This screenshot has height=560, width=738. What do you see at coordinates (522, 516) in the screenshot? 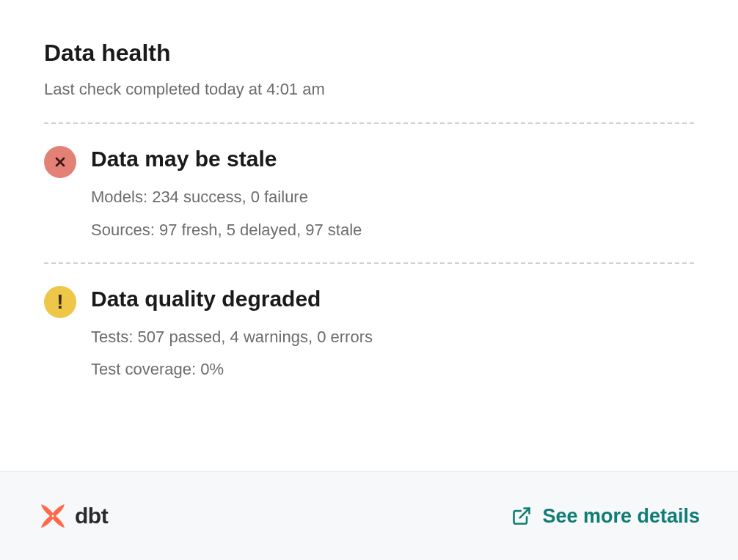
I see `external-link-icon` at bounding box center [522, 516].